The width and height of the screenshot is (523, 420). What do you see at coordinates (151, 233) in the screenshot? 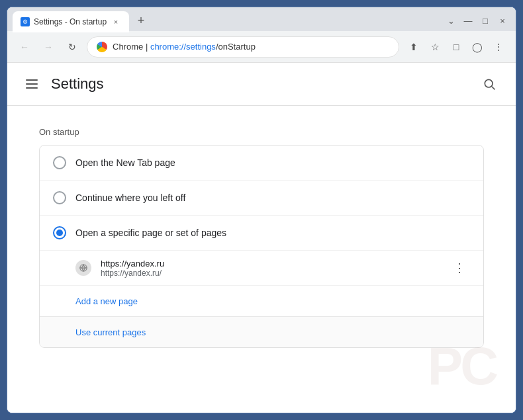
I see `option-specific-pages-label: Open a specific page or set of pages` at bounding box center [151, 233].